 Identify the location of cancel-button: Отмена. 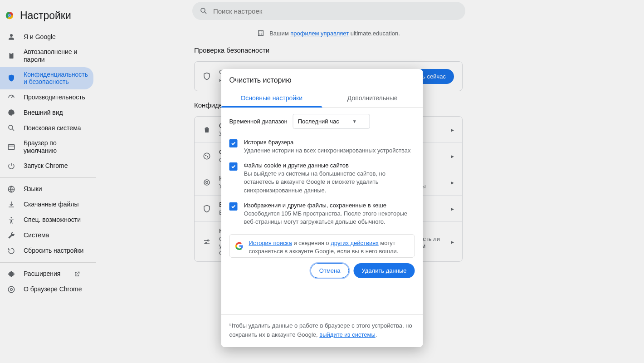
(330, 270).